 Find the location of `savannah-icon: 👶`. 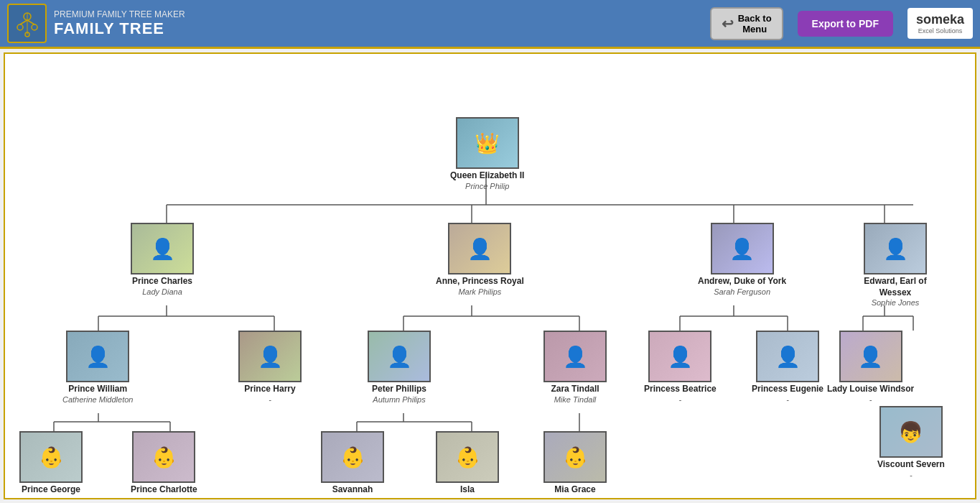

savannah-icon: 👶 is located at coordinates (353, 457).